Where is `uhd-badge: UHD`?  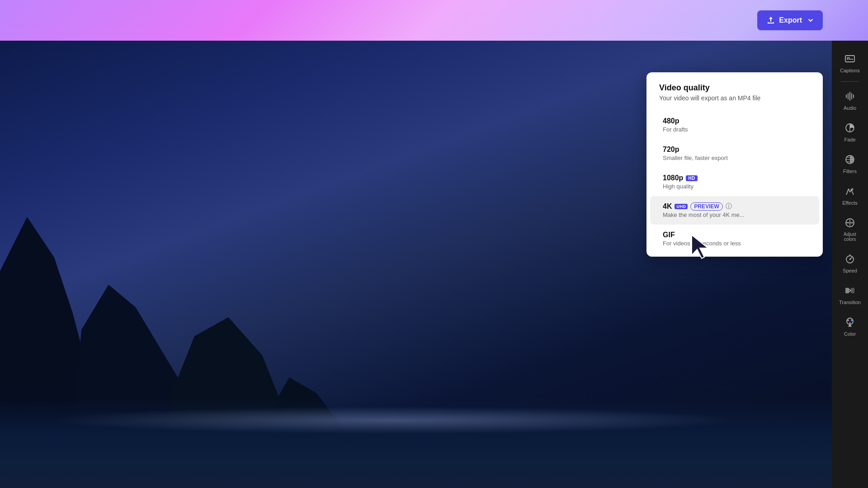 uhd-badge: UHD is located at coordinates (681, 206).